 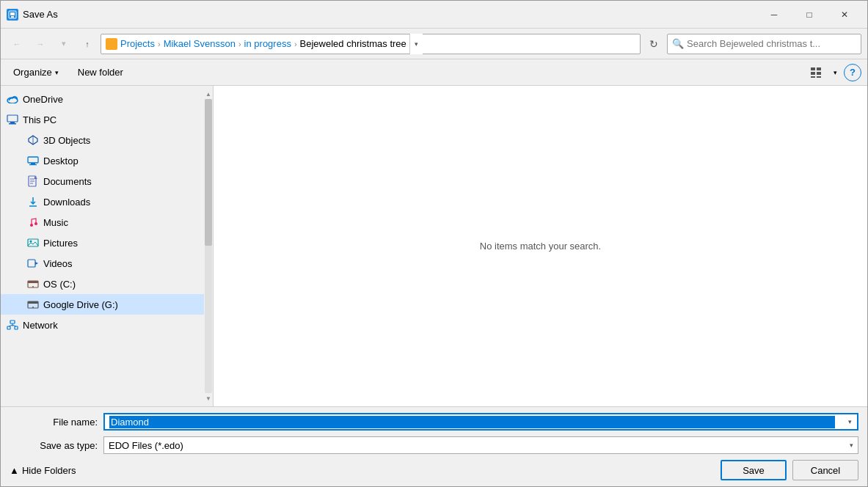 I want to click on saveastype-row: Save as type: EDO Files (*.edo) ▾, so click(x=434, y=445).